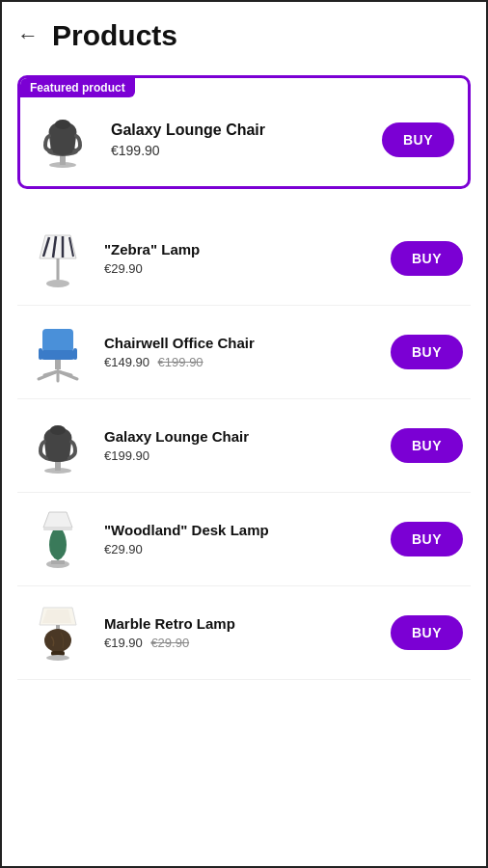 Image resolution: width=488 pixels, height=868 pixels. I want to click on product-image-marble, so click(58, 633).